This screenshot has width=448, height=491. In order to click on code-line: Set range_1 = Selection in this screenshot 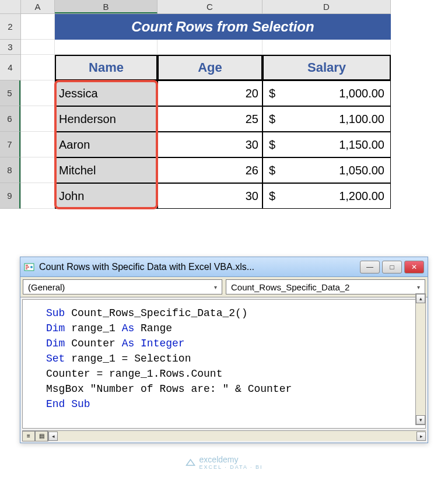, I will do `click(232, 359)`.